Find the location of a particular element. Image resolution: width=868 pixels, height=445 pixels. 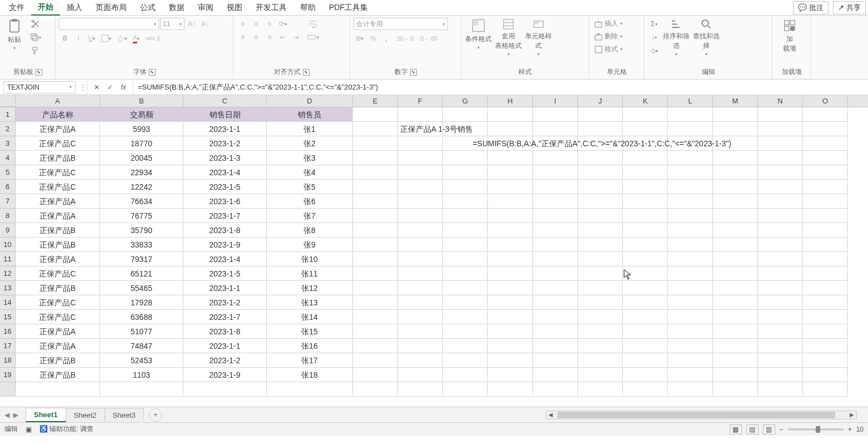

italic-button: I is located at coordinates (78, 38).